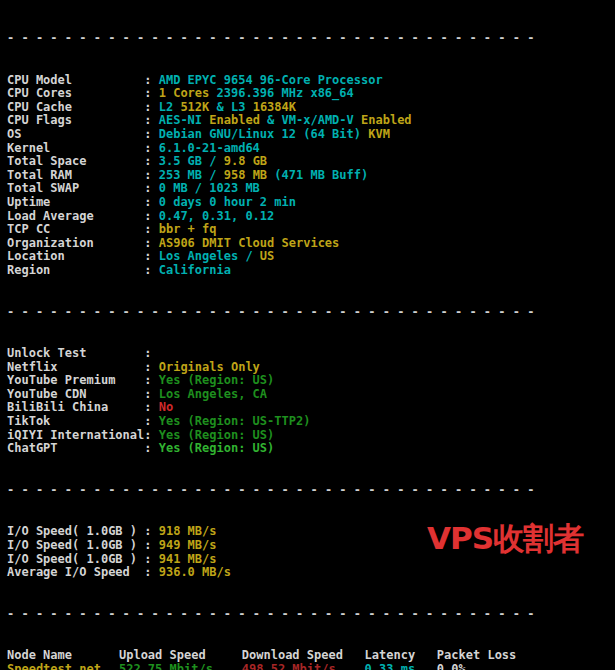  What do you see at coordinates (210, 256) in the screenshot?
I see `field-value-part: Los Angeles /` at bounding box center [210, 256].